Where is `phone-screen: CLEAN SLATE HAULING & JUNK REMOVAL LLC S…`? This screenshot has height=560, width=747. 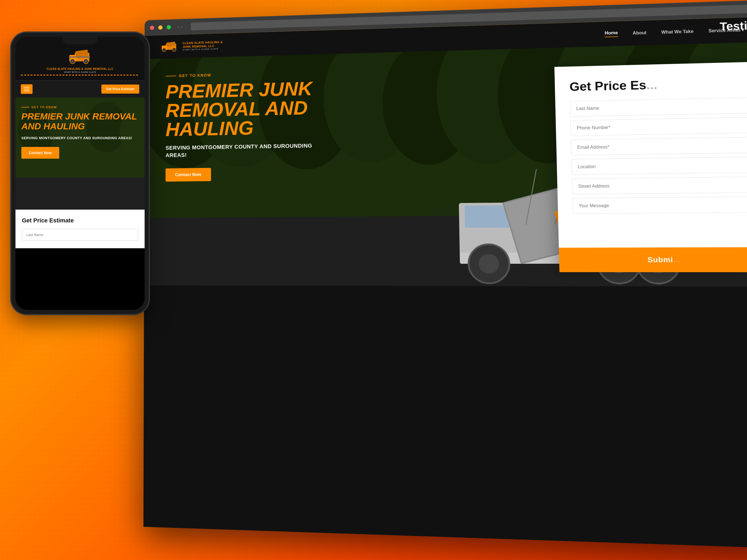 phone-screen: CLEAN SLATE HAULING & JUNK REMOVAL LLC S… is located at coordinates (80, 174).